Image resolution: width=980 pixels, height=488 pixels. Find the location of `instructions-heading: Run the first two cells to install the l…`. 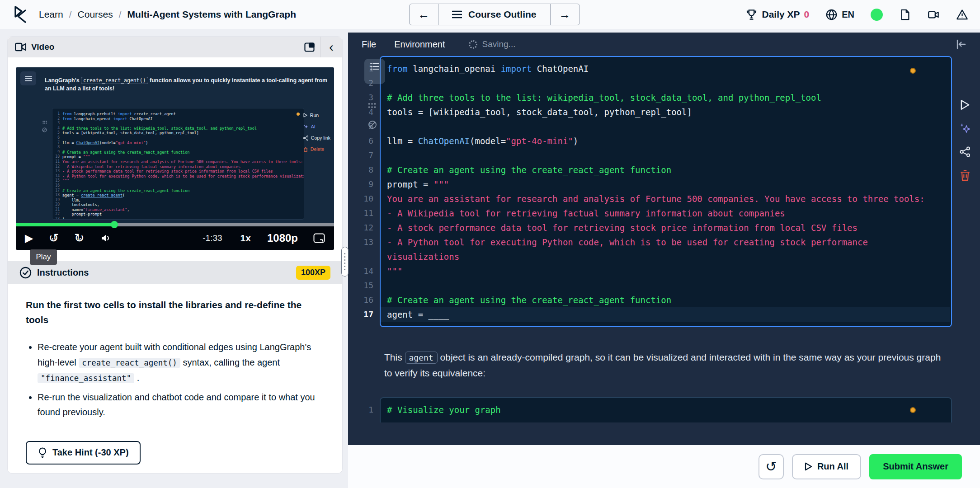

instructions-heading: Run the first two cells to install the l… is located at coordinates (172, 312).